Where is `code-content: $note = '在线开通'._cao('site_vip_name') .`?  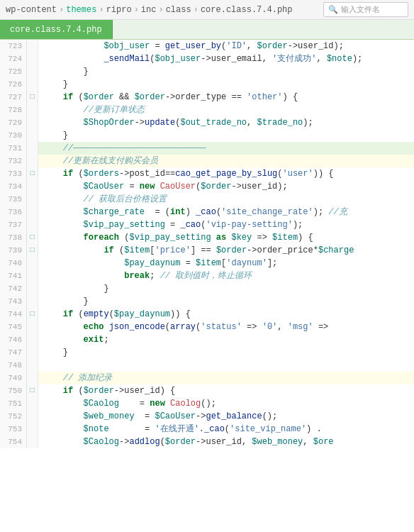 code-content: $note = '在线开通'._cao('site_vip_name') . is located at coordinates (226, 429).